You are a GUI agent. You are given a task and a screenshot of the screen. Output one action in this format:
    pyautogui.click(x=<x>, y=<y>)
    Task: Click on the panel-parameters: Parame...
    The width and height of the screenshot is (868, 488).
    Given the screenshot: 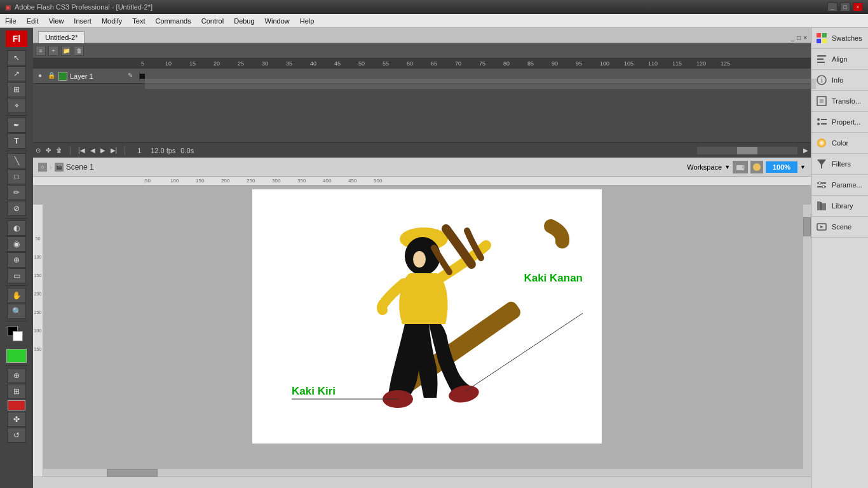 What is the action you would take?
    pyautogui.click(x=840, y=186)
    